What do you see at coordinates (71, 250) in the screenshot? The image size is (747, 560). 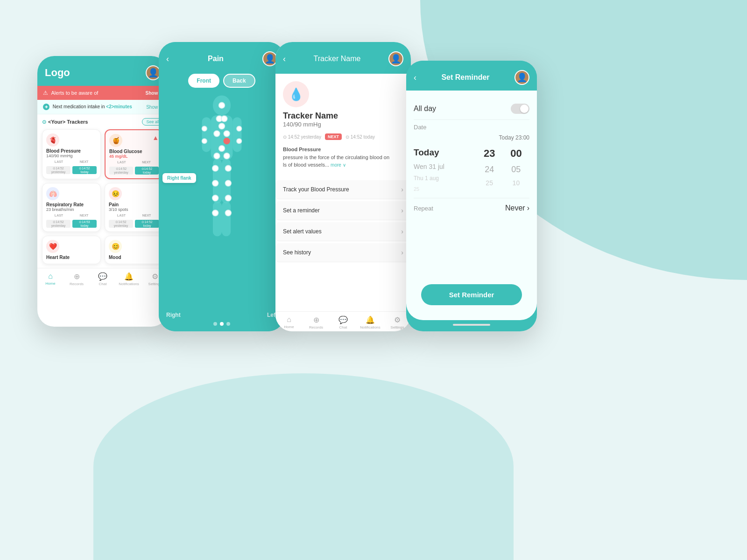 I see `tracker-card-heart-rate: ❤️ Heart Rate` at bounding box center [71, 250].